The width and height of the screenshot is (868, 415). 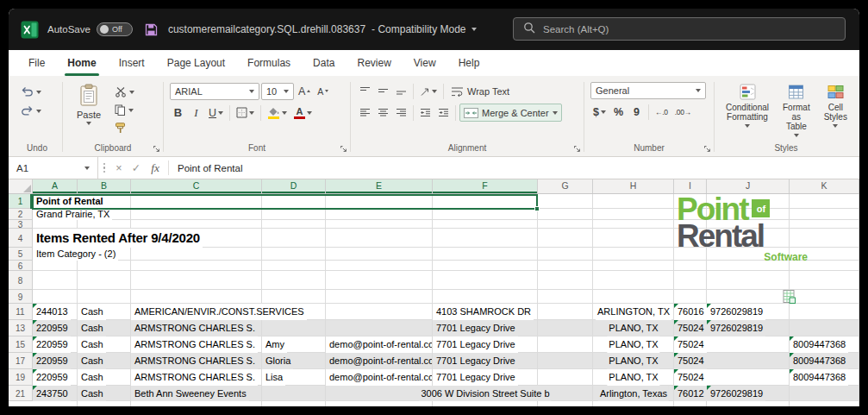 What do you see at coordinates (476, 378) in the screenshot?
I see `cell-F19: 7701 Legacy Drive` at bounding box center [476, 378].